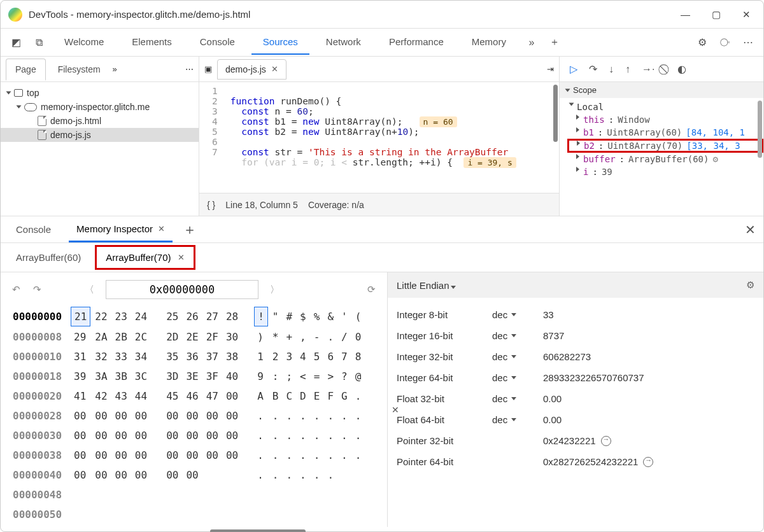 This screenshot has width=764, height=532. What do you see at coordinates (555, 43) in the screenshot?
I see `add-tab-icon: ＋` at bounding box center [555, 43].